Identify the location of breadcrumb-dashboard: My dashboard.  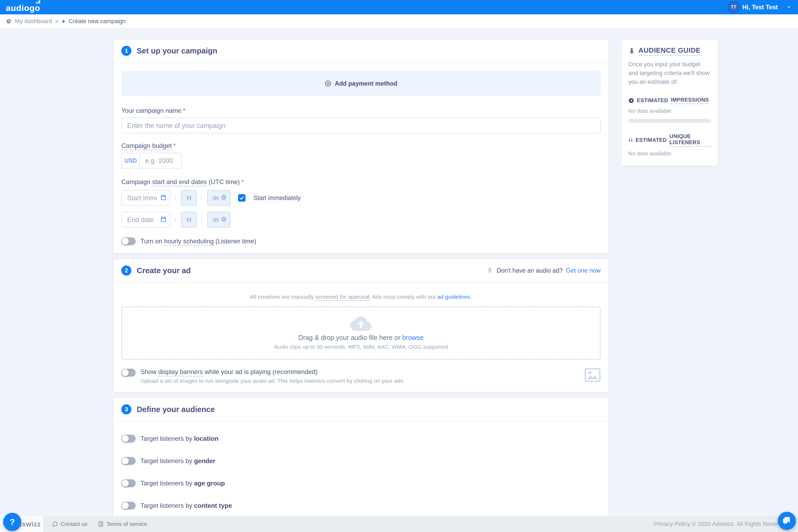
(33, 21).